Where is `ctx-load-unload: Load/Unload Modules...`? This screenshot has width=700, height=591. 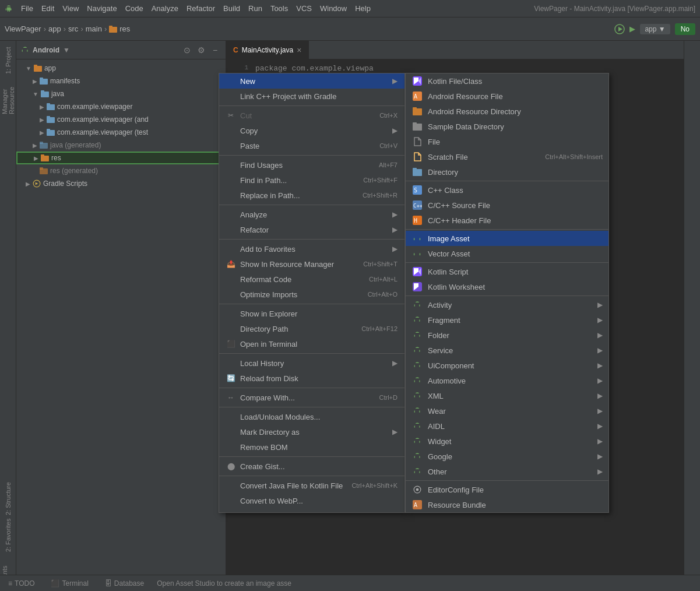 ctx-load-unload: Load/Unload Modules... is located at coordinates (312, 417).